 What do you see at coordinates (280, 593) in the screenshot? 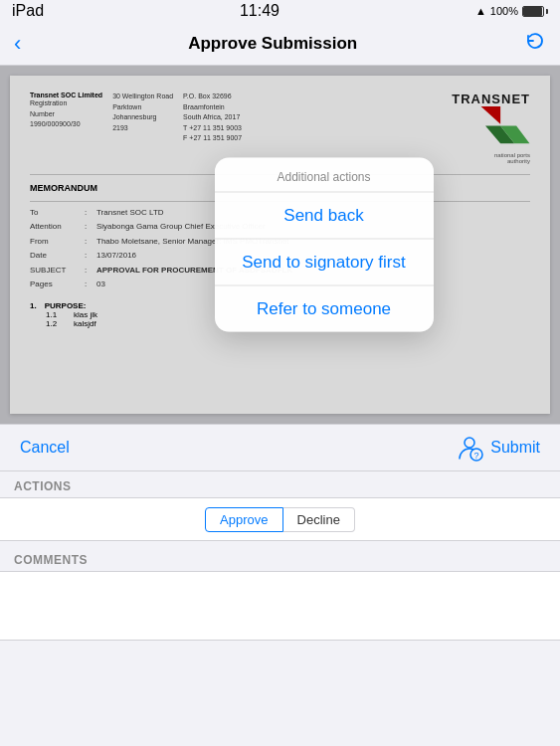
I see `comments-section: COMMENTS` at bounding box center [280, 593].